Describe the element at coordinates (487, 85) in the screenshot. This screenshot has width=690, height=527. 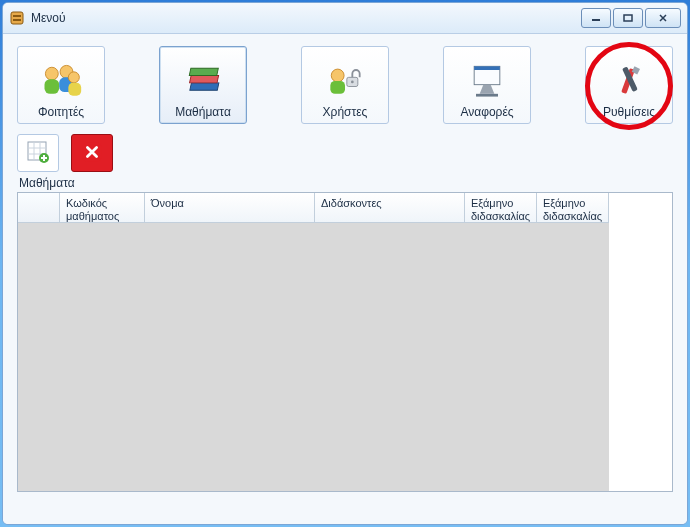
I see `reports-button: Αναφορές` at that location.